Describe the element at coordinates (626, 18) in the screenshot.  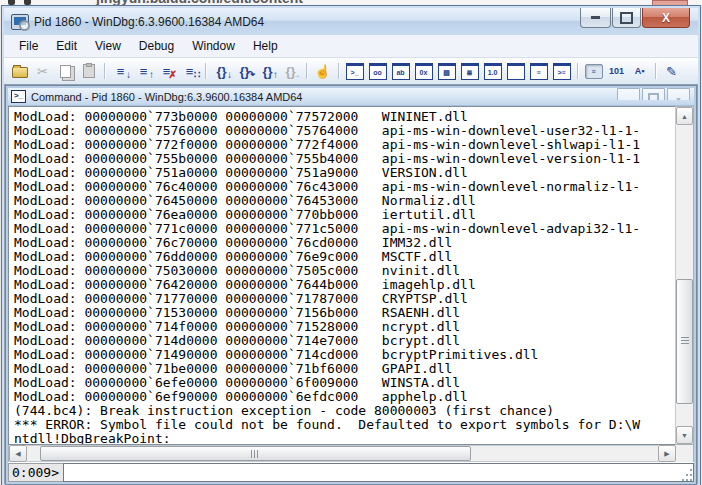
I see `maximize-button` at that location.